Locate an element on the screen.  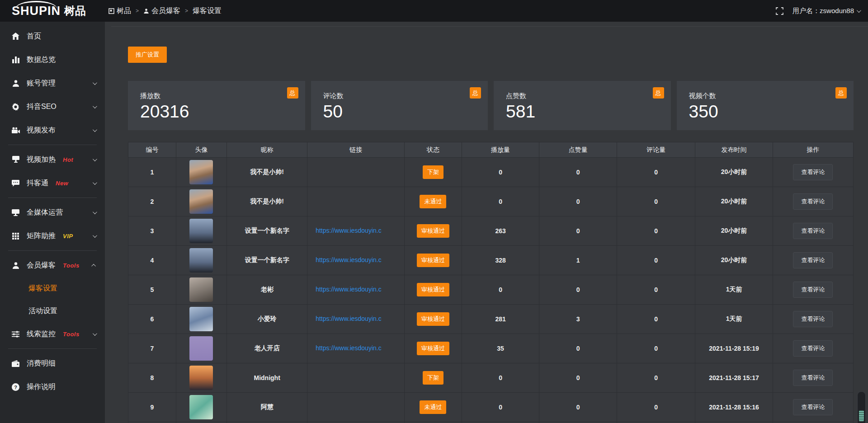
user-menu: 用户名：zswodun88 is located at coordinates (826, 11).